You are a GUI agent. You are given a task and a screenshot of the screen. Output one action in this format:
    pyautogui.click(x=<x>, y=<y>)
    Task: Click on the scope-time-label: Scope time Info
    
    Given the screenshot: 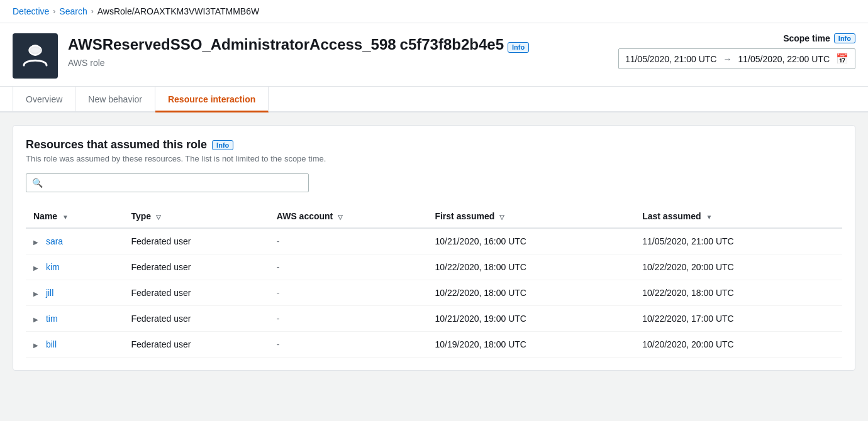 What is the action you would take?
    pyautogui.click(x=819, y=38)
    